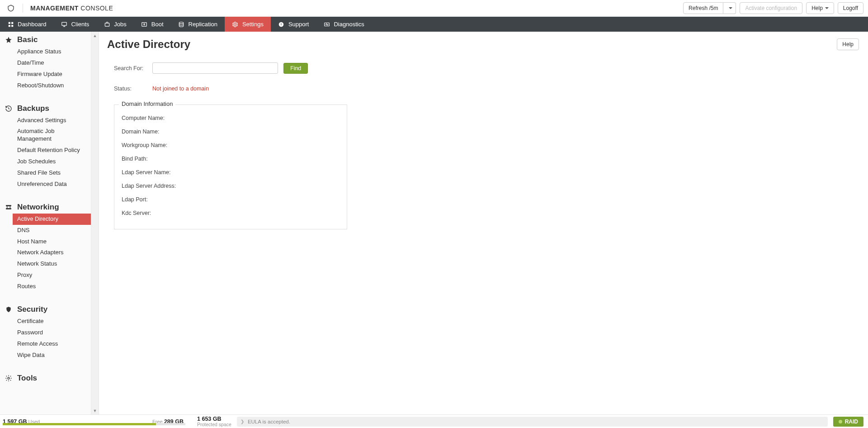  Describe the element at coordinates (776, 8) in the screenshot. I see `top-bar-actions: Refresh /5m Activate configuration Help …` at that location.